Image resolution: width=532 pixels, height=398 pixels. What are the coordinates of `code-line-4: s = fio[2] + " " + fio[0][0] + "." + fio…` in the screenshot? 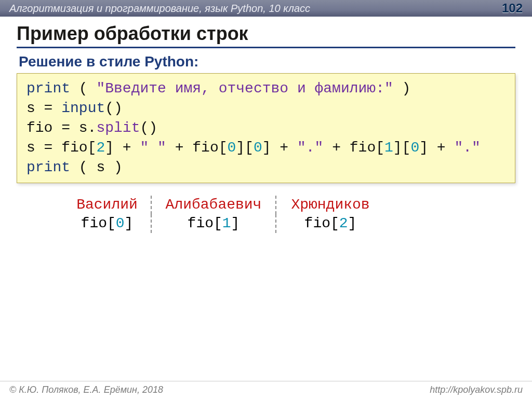 It's located at (254, 147).